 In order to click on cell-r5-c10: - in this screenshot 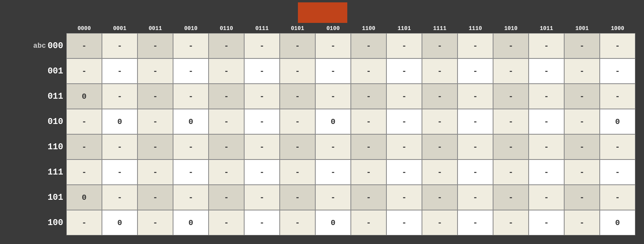, I will do `click(440, 172)`.